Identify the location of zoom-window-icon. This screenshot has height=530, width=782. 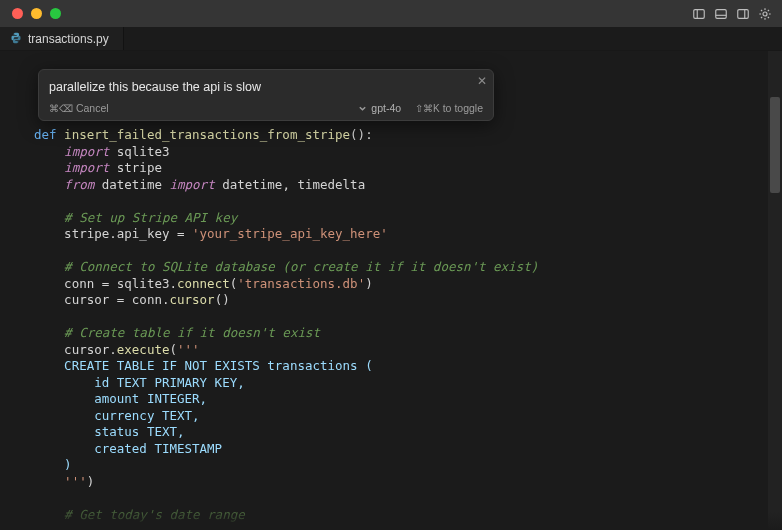
(56, 14).